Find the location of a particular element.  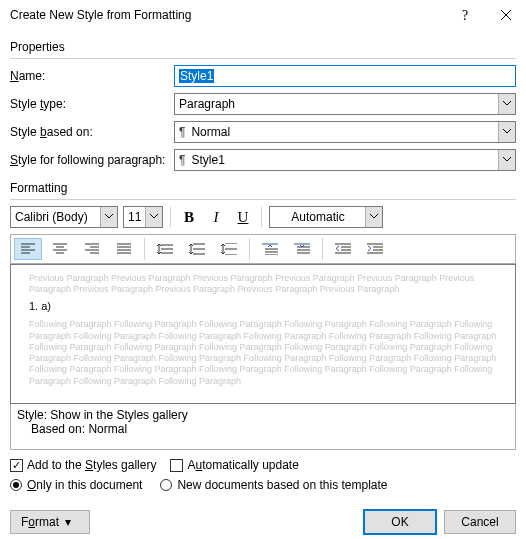

underline-button: U is located at coordinates (243, 217).